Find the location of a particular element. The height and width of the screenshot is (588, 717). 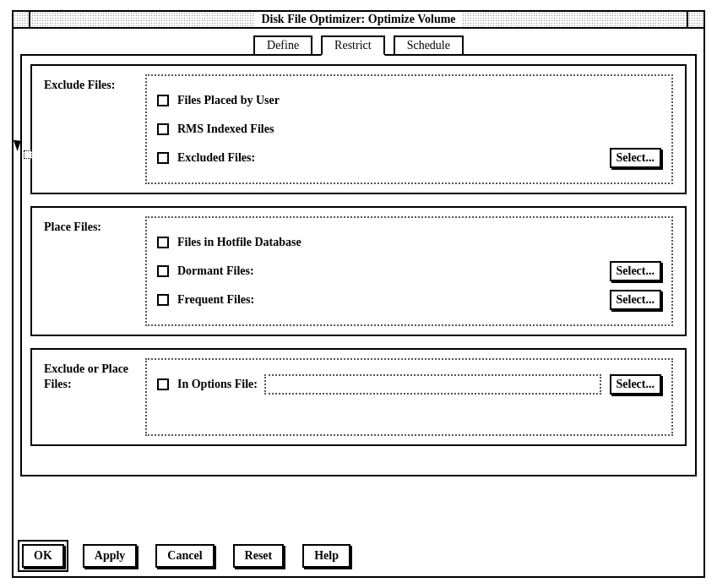

options-file-field is located at coordinates (432, 384).